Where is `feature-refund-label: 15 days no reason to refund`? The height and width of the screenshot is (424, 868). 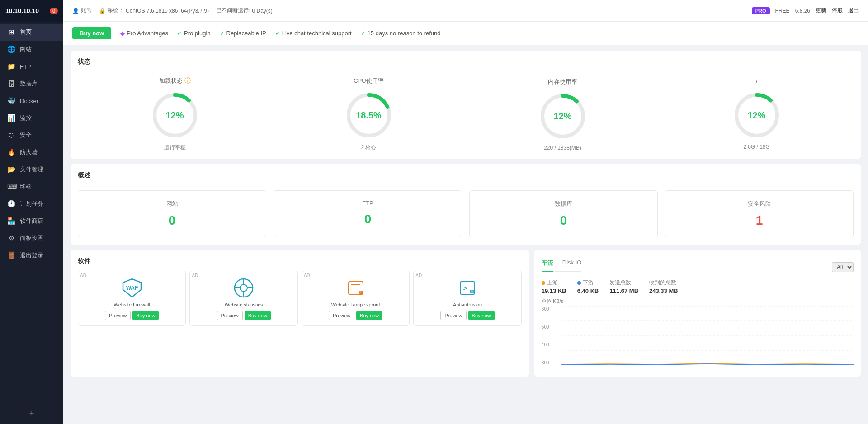 feature-refund-label: 15 days no reason to refund is located at coordinates (404, 33).